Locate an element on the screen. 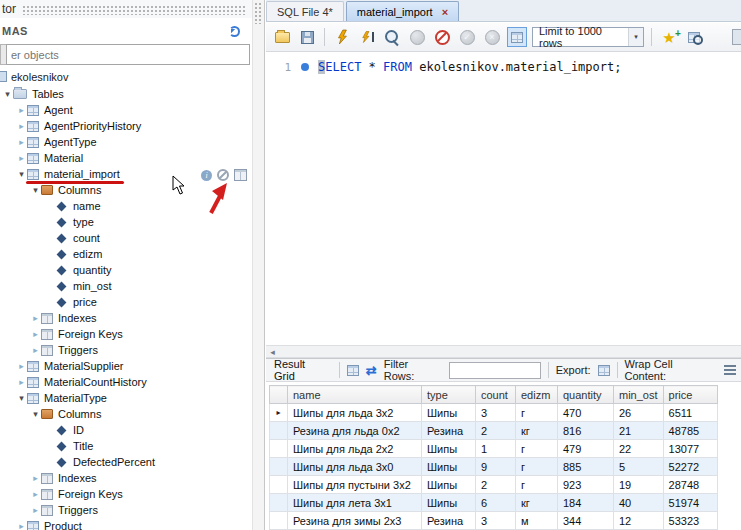  refresh-schemas-icon is located at coordinates (234, 32).